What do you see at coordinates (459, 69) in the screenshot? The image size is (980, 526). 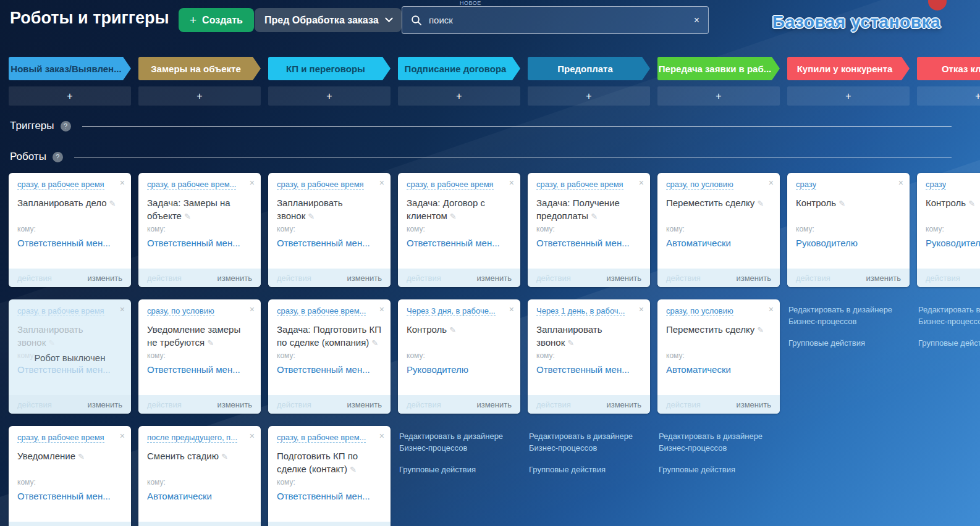 I see `stage-chip: Подписание договора` at bounding box center [459, 69].